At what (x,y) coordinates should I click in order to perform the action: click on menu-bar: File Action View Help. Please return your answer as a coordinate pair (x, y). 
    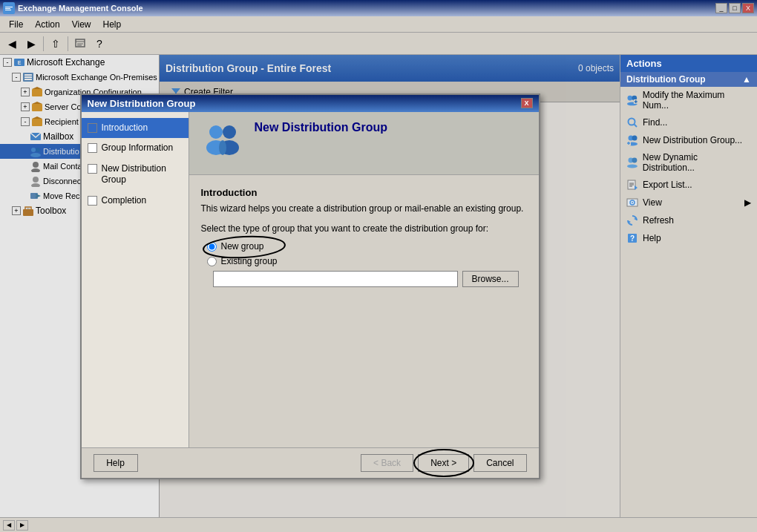
    Looking at the image, I should click on (378, 24).